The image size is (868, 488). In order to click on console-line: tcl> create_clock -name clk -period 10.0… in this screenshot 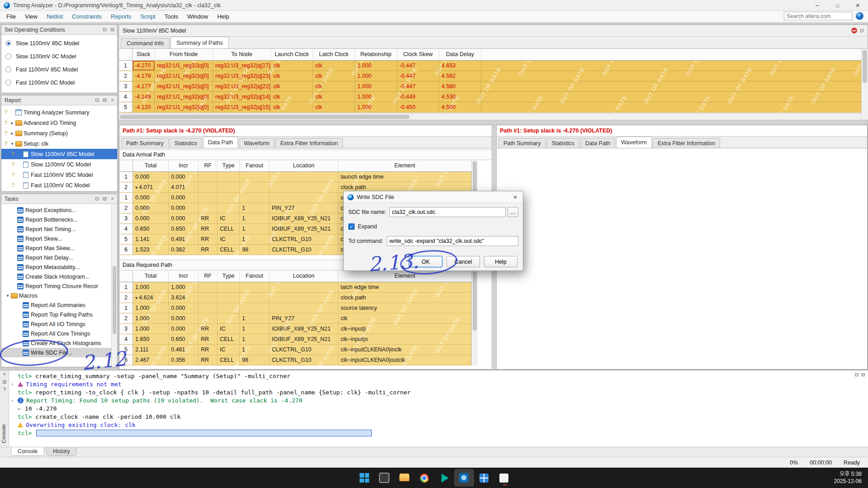, I will do `click(431, 417)`.